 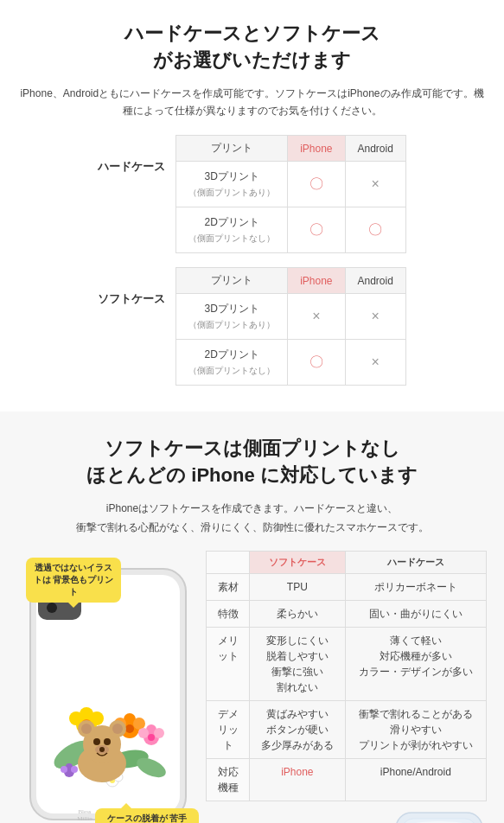 What do you see at coordinates (228, 730) in the screenshot?
I see `comp-row-label: デメリット` at bounding box center [228, 730].